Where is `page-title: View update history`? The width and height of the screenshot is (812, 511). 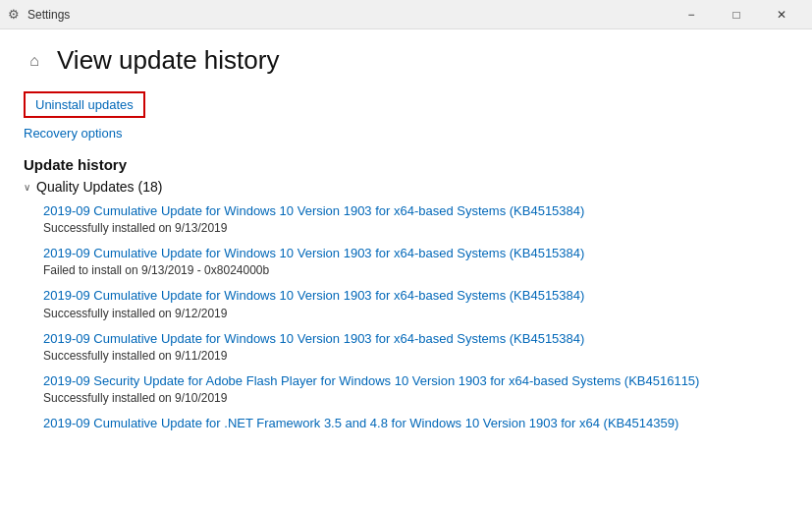 page-title: View update history is located at coordinates (168, 61).